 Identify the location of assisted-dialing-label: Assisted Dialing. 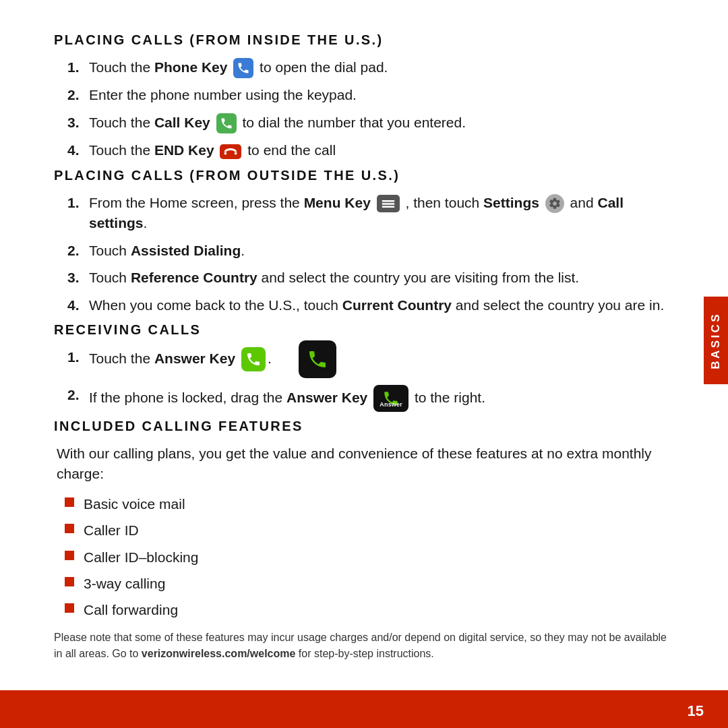
(186, 251).